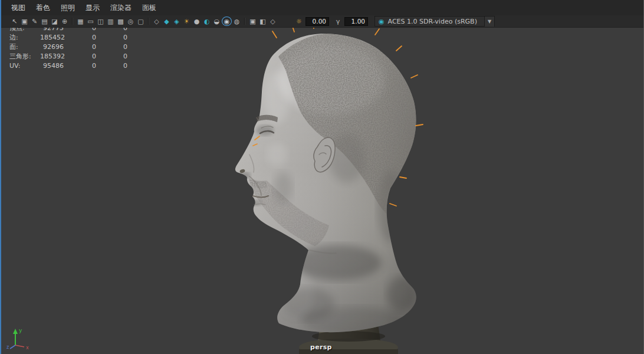 This screenshot has width=644, height=354. What do you see at coordinates (25, 66) in the screenshot?
I see `hud-uvs-label: UV:` at bounding box center [25, 66].